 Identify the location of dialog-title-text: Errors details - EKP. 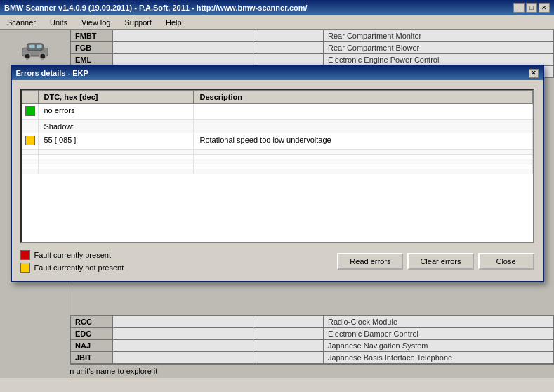
(52, 73).